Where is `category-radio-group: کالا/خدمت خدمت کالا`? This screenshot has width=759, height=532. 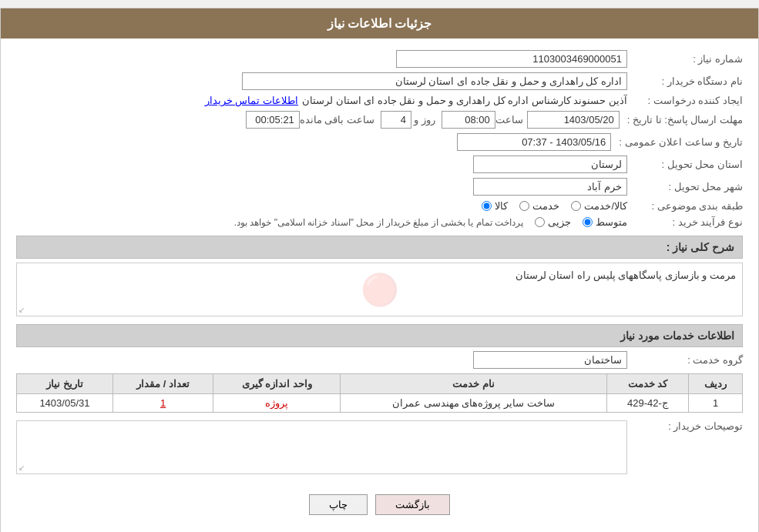
category-radio-group: کالا/خدمت خدمت کالا is located at coordinates (555, 206).